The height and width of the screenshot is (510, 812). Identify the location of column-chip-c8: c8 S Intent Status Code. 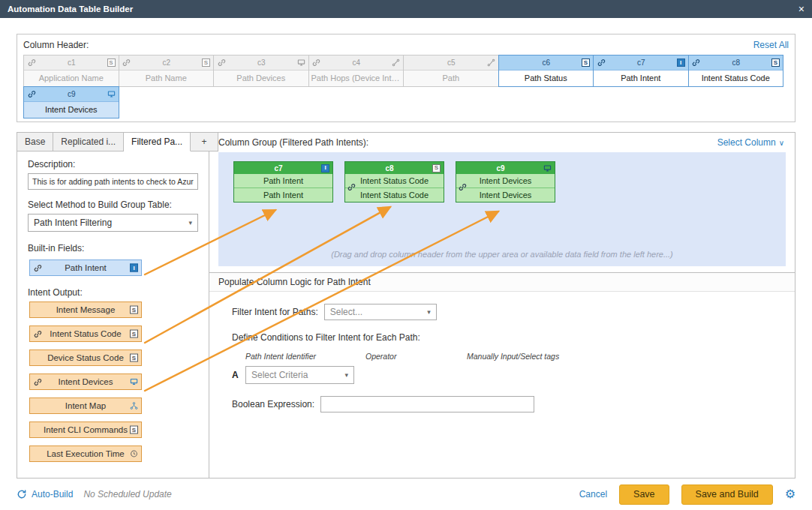
(736, 70).